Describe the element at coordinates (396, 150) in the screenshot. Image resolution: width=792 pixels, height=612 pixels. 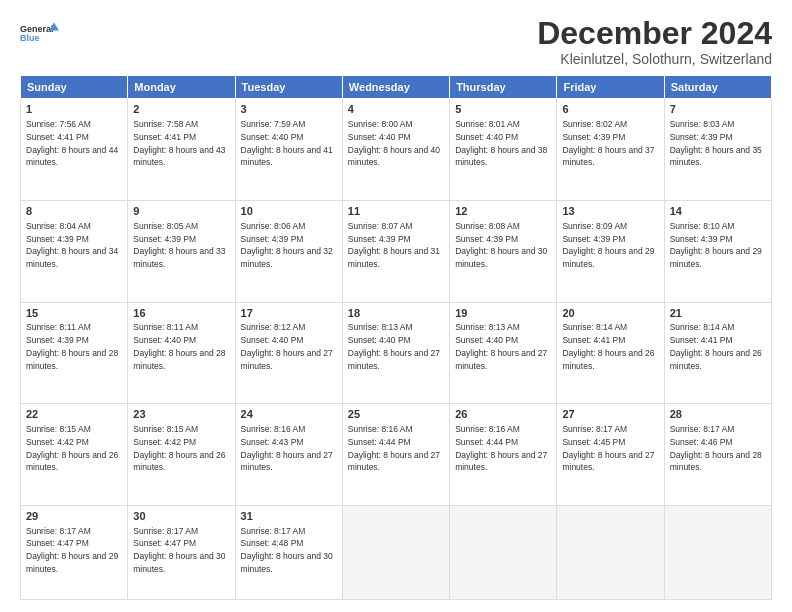
I see `calendar-cell: 4 Sunrise: 8:00 AMSunset: 4:40 PMDayligh…` at that location.